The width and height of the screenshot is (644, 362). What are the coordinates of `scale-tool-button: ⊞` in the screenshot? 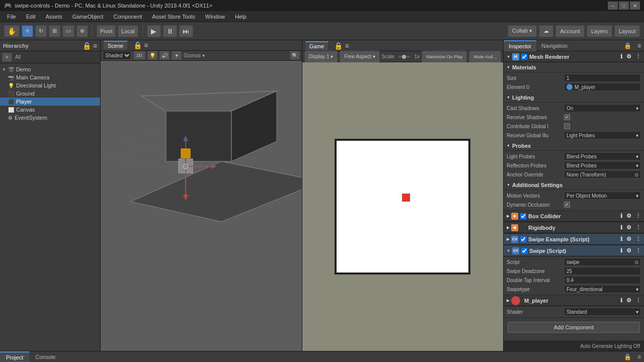 It's located at (54, 31).